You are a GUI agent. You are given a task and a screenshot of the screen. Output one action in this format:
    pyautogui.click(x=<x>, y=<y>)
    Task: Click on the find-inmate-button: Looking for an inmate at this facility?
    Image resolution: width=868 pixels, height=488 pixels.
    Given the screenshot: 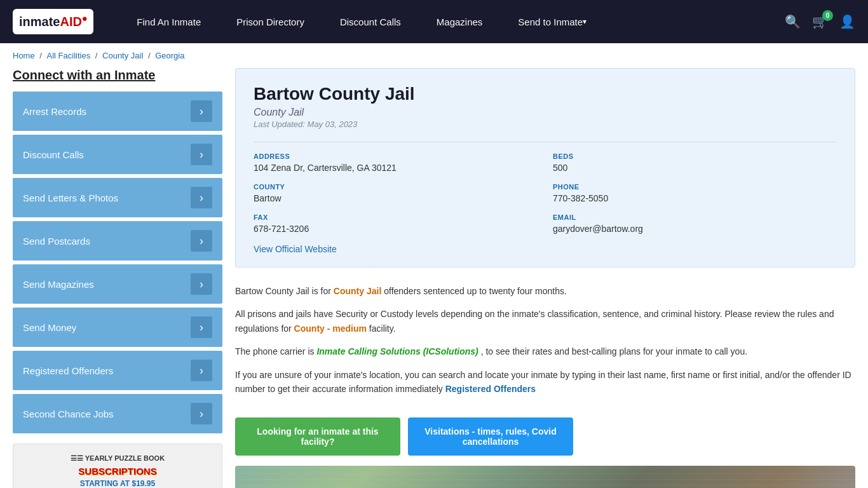 What is the action you would take?
    pyautogui.click(x=318, y=437)
    